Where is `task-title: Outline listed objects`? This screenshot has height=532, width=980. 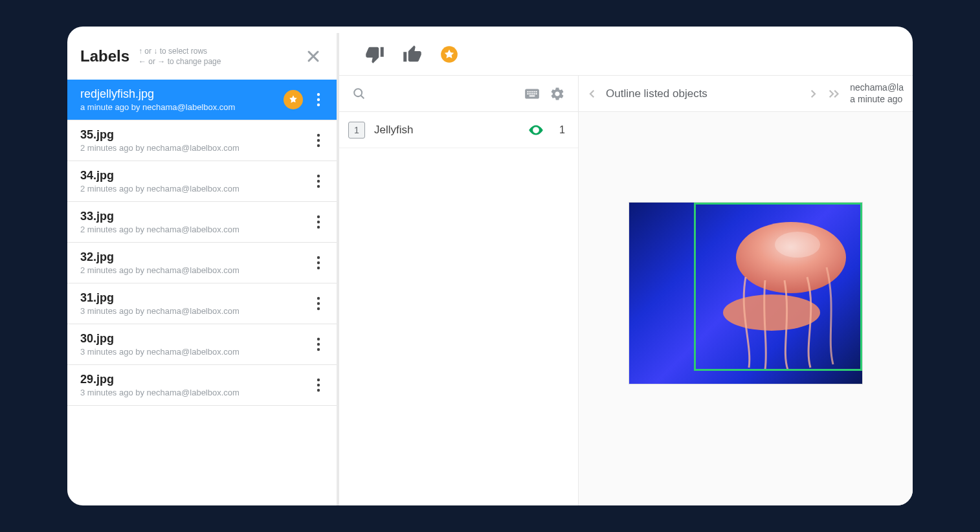 task-title: Outline listed objects is located at coordinates (703, 93).